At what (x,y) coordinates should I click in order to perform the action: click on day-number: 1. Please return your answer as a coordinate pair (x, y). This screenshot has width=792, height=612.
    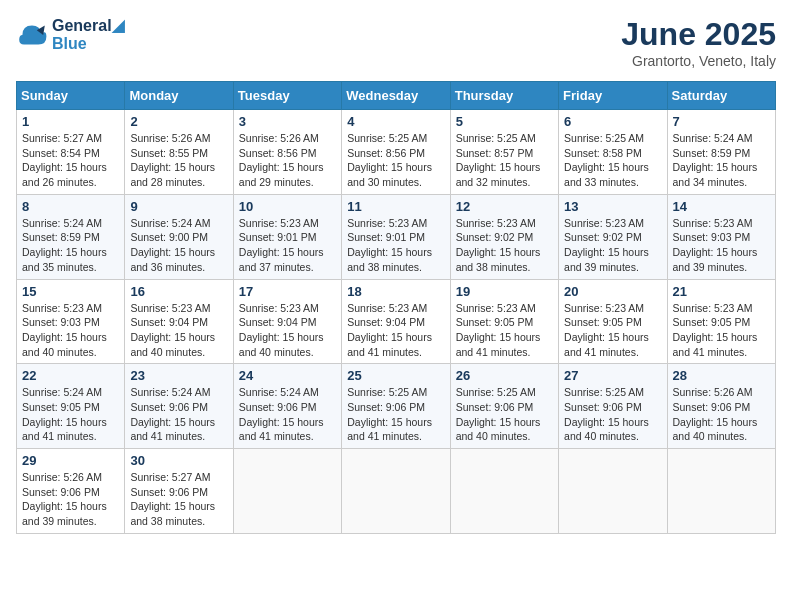
    Looking at the image, I should click on (70, 122).